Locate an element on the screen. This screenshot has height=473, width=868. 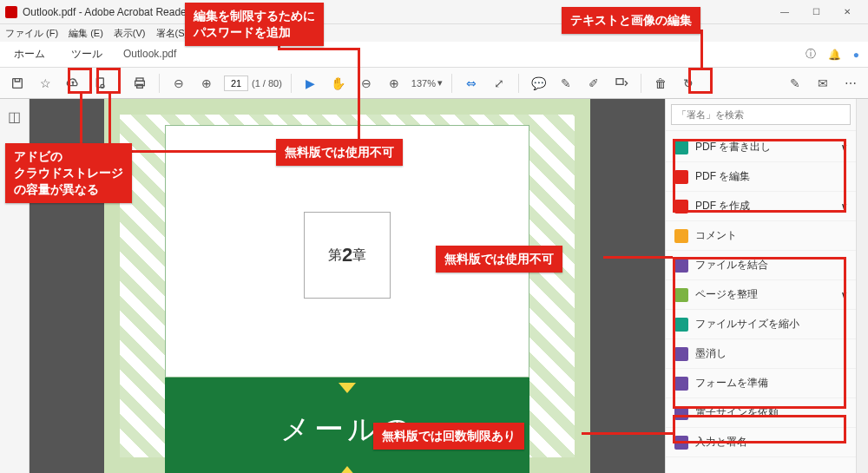
menu-bar: ファイル (F) 編集 (E) 表示(V) 署名(S) ウィンド is located at coordinates (434, 33).